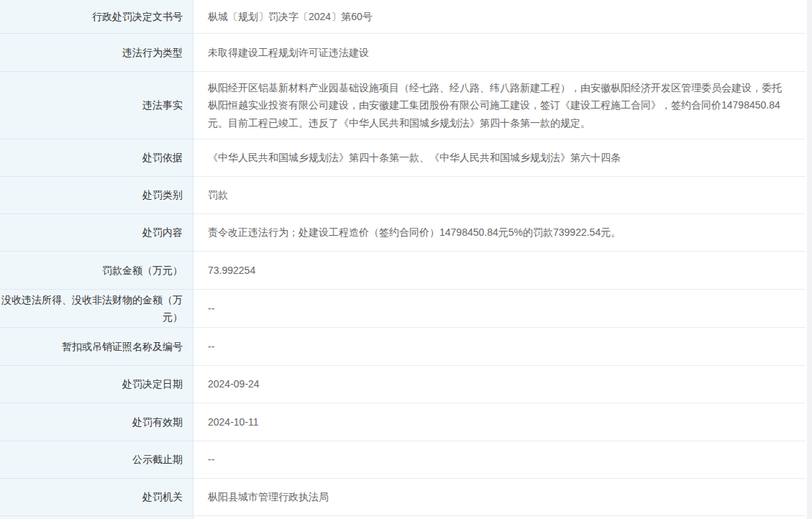 Image resolution: width=812 pixels, height=519 pixels. What do you see at coordinates (403, 233) in the screenshot?
I see `table-row: 处罚内容 责令改正违法行为；处建设工程造价（签约合同价）14798450.84元…` at bounding box center [403, 233].